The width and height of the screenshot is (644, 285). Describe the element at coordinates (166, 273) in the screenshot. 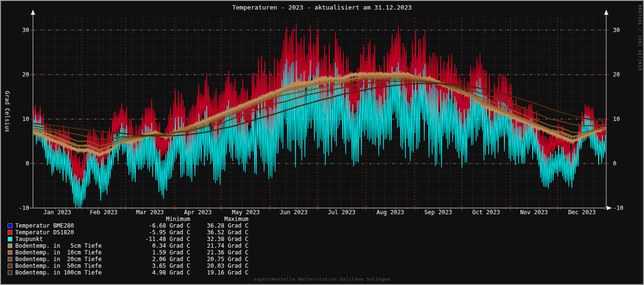

I see `legend-min-value: 4.98 Grad C` at that location.